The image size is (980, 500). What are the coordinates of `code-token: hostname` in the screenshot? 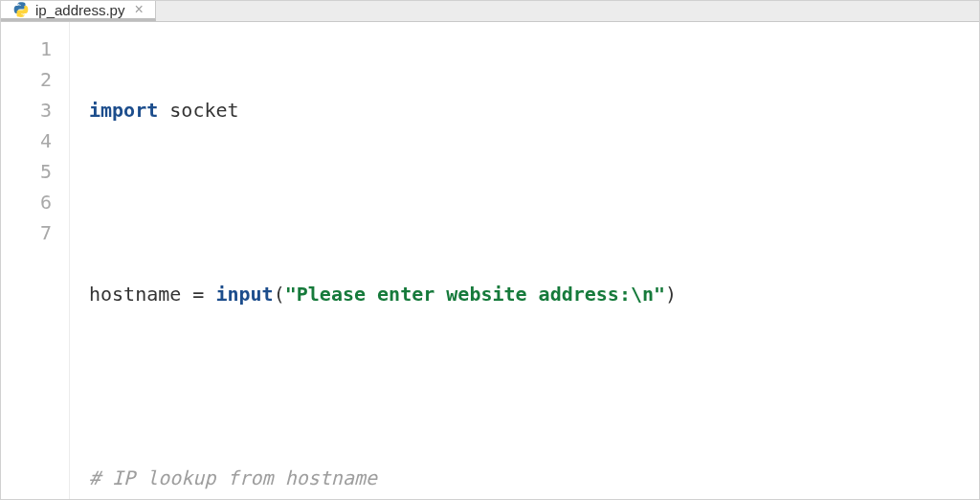 It's located at (135, 294).